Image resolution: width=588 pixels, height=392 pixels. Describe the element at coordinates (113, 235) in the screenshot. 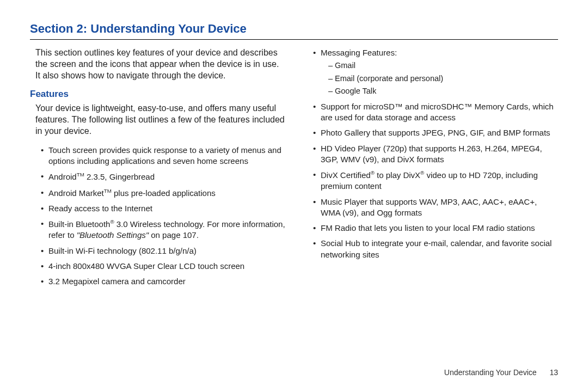

I see `cross-ref: "Bluetooth Settings"` at that location.